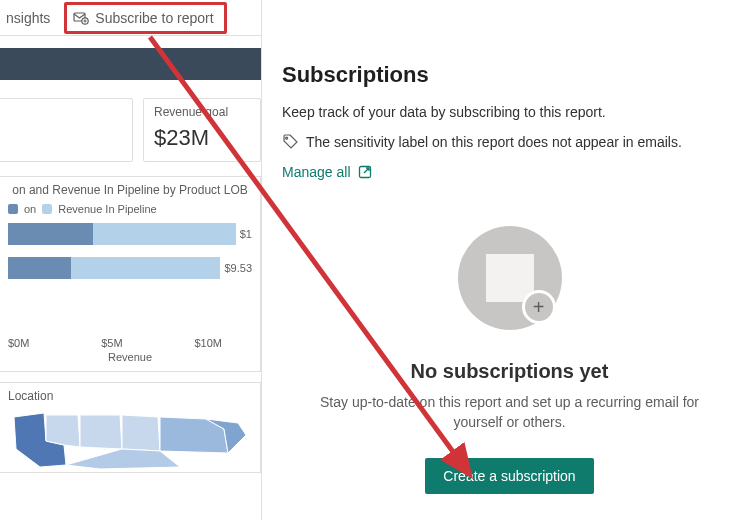 This screenshot has height=520, width=753. Describe the element at coordinates (13, 209) in the screenshot. I see `legend-swatch-won` at that location.